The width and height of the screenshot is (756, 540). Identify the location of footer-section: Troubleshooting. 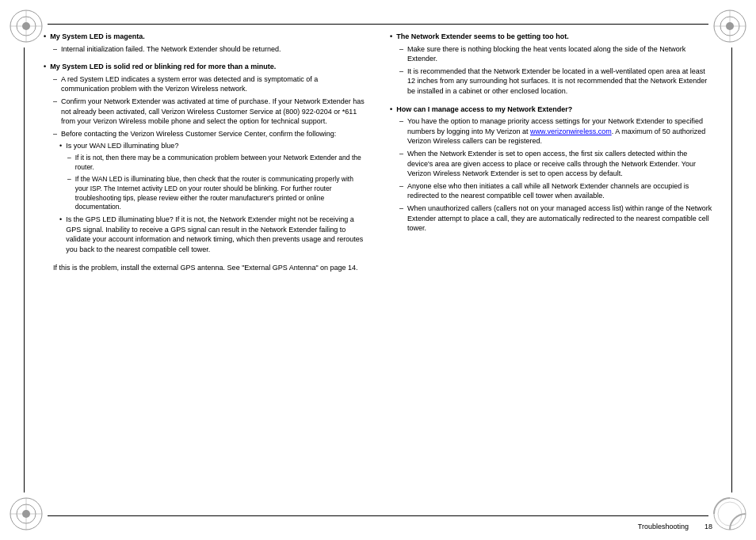
(663, 527).